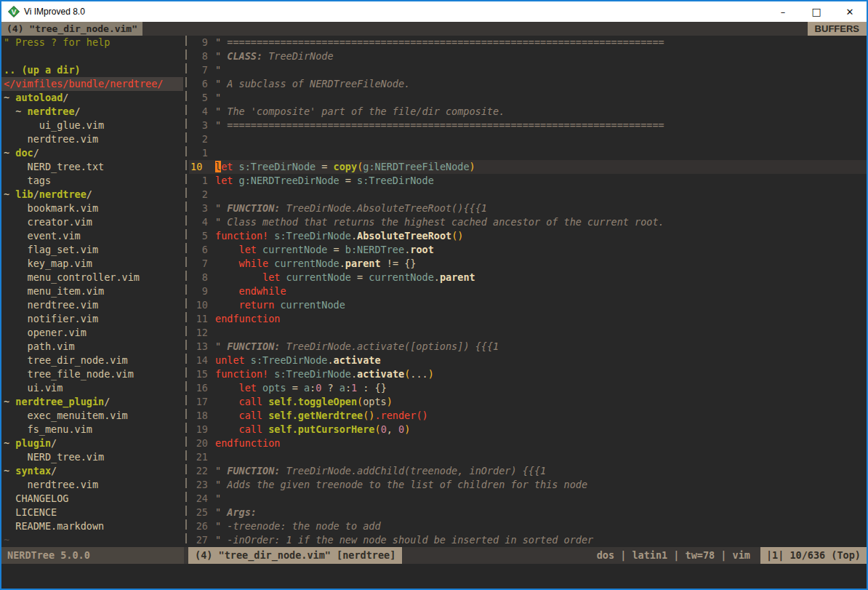  Describe the element at coordinates (528, 402) in the screenshot. I see `code-line: 17 call self.toggleOpen(opts)` at that location.